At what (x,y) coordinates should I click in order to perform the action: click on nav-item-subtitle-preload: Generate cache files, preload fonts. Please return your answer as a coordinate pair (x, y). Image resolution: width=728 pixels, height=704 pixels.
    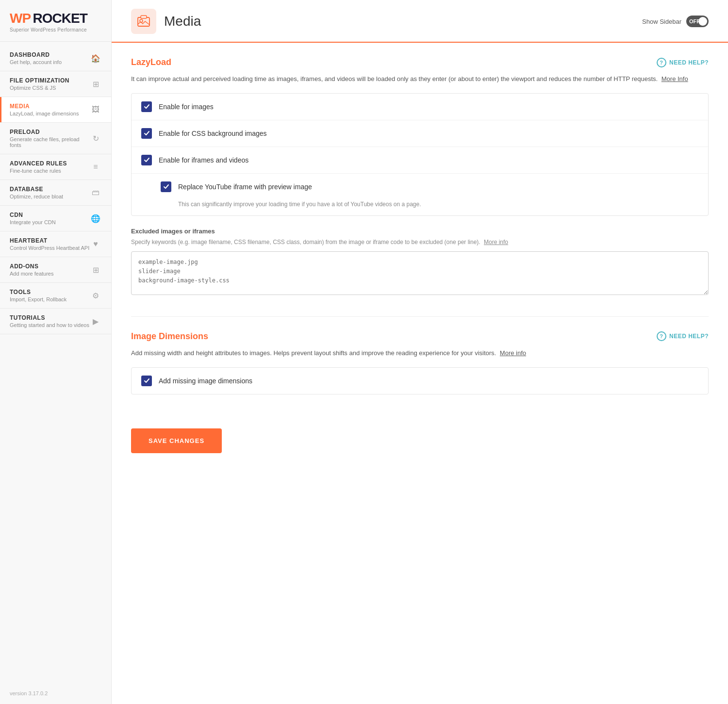
    Looking at the image, I should click on (50, 142).